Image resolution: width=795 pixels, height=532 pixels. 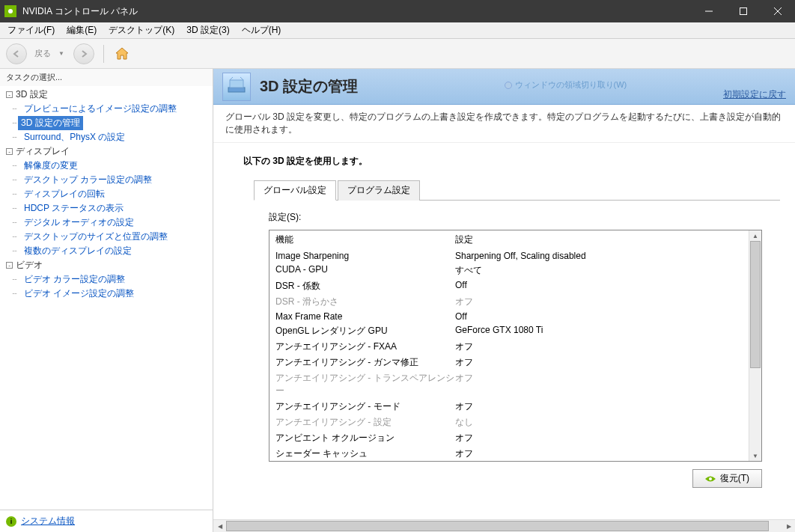 I want to click on settings-row: アンチエイリアシング - トランスペアレンシーオフ, so click(x=509, y=385).